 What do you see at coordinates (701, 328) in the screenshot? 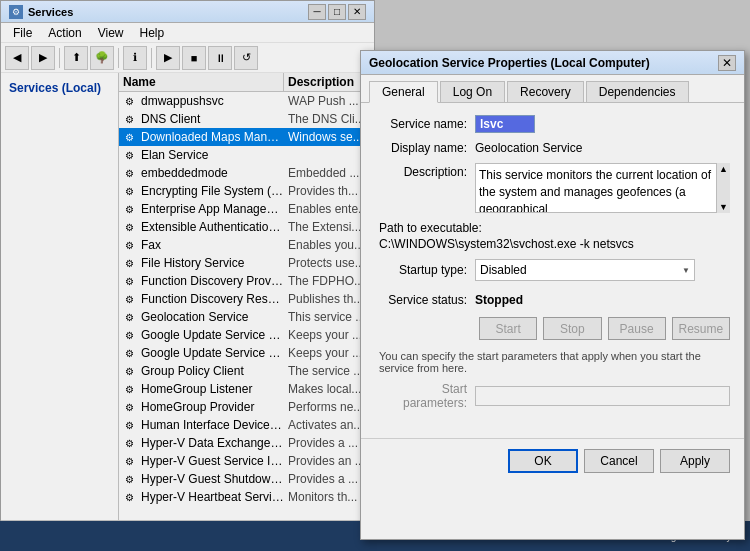
I see `resume-button: Resume` at bounding box center [701, 328].